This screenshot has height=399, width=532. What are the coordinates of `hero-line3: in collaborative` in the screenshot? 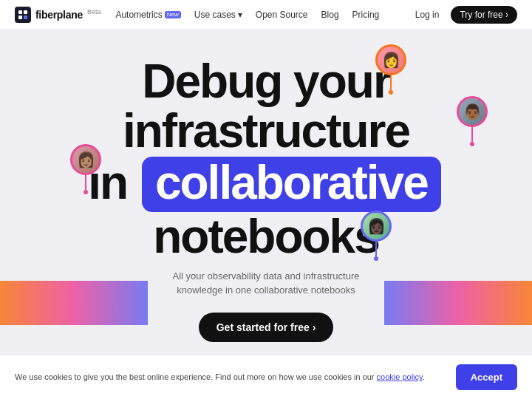 It's located at (266, 185).